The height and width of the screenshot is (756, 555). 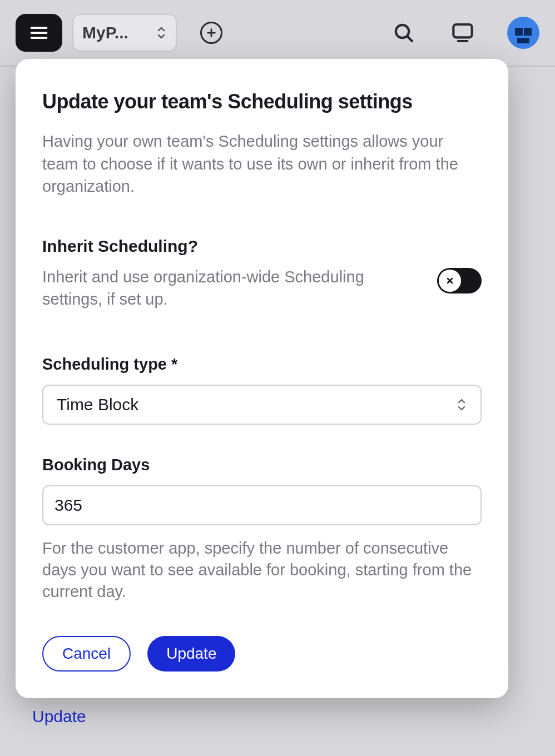 I want to click on add-button, so click(x=211, y=33).